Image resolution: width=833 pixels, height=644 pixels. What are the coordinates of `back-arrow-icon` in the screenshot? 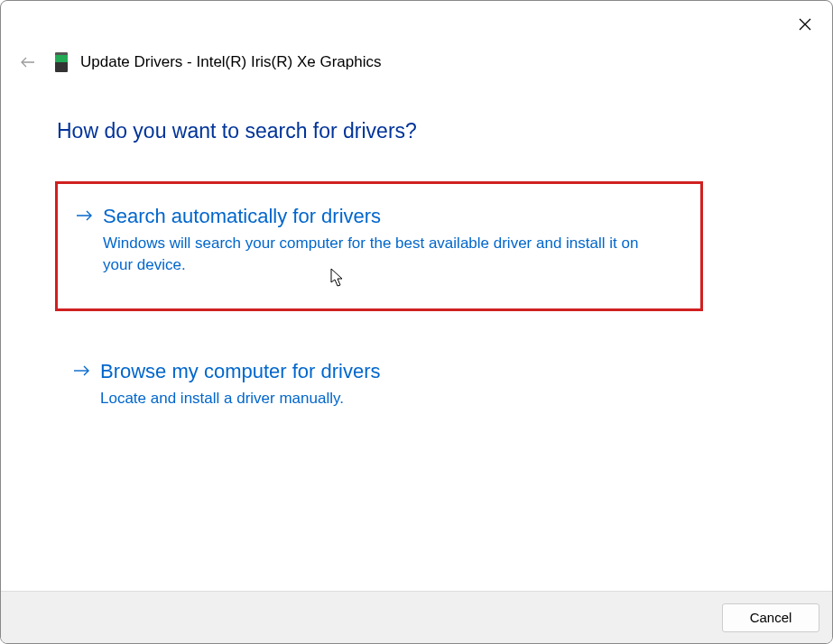 It's located at (28, 62).